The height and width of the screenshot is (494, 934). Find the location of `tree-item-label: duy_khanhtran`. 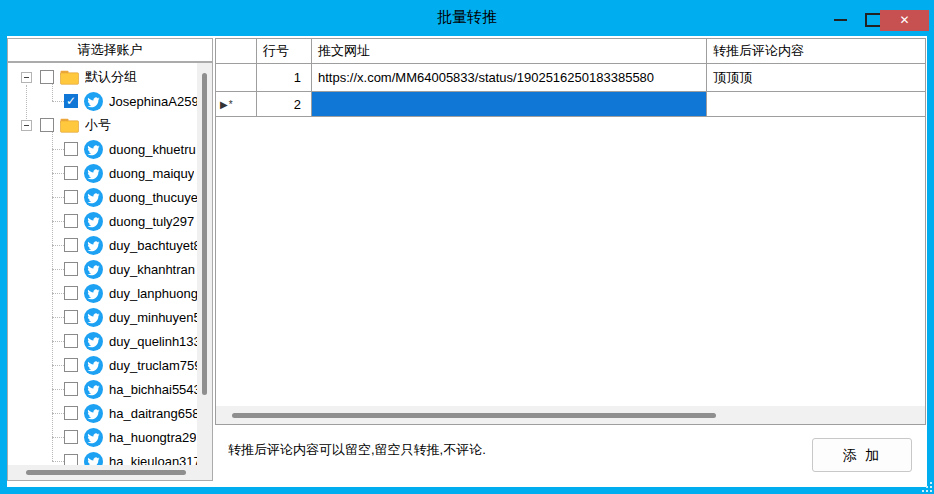

tree-item-label: duy_khanhtran is located at coordinates (152, 270).